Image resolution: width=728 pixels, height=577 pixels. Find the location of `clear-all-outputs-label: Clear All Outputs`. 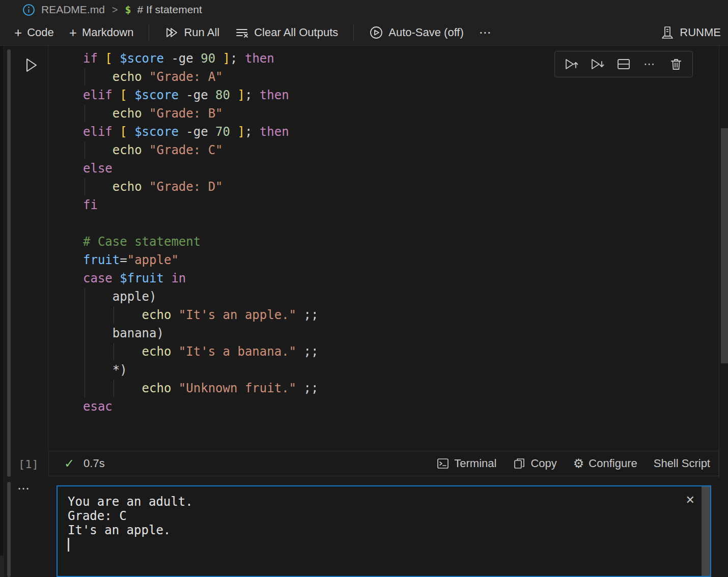

clear-all-outputs-label: Clear All Outputs is located at coordinates (296, 33).